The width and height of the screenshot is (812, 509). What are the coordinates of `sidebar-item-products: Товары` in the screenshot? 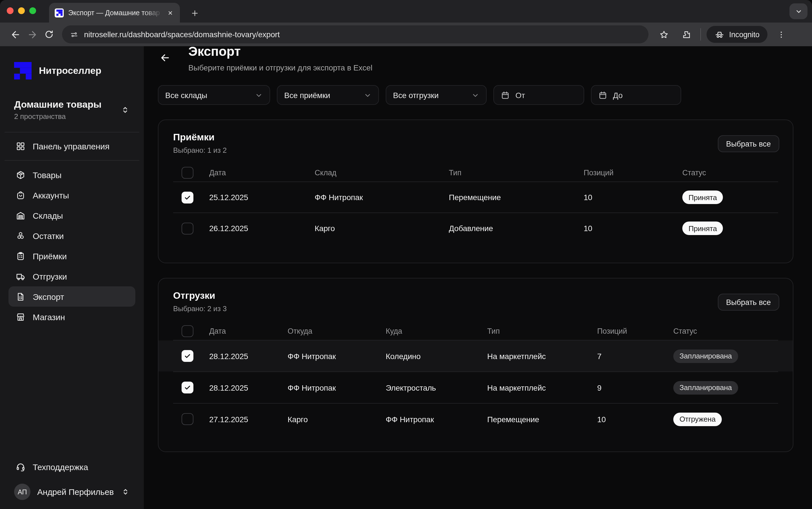 It's located at (72, 175).